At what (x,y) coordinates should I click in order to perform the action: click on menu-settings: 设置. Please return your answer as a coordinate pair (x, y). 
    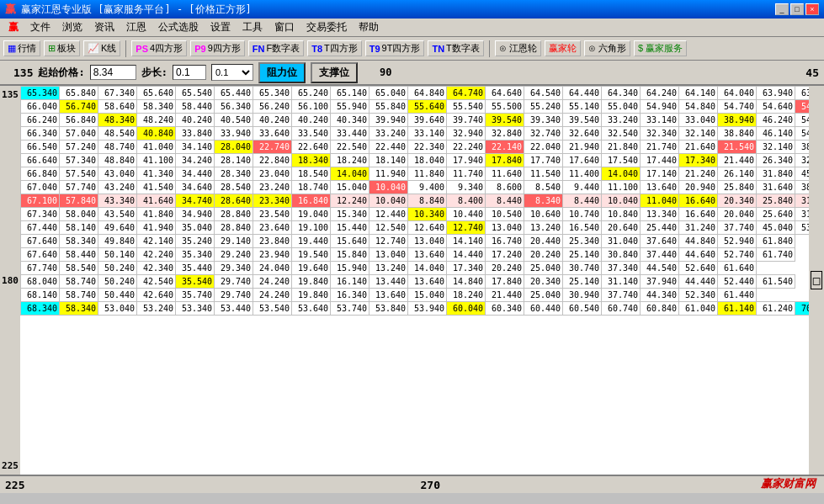
    Looking at the image, I should click on (221, 27).